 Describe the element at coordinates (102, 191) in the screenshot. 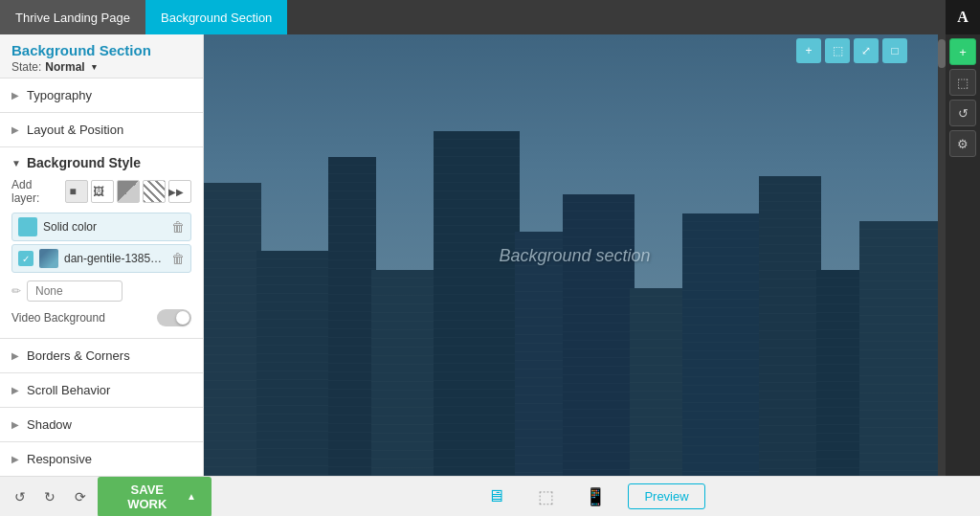

I see `image-icon-btn: 🖼` at that location.